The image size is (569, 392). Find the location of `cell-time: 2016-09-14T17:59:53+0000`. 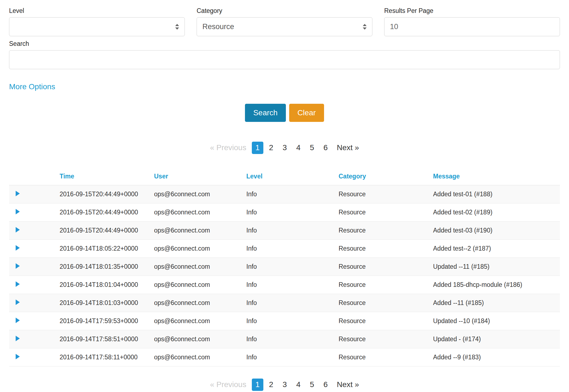

cell-time: 2016-09-14T17:59:53+0000 is located at coordinates (107, 321).